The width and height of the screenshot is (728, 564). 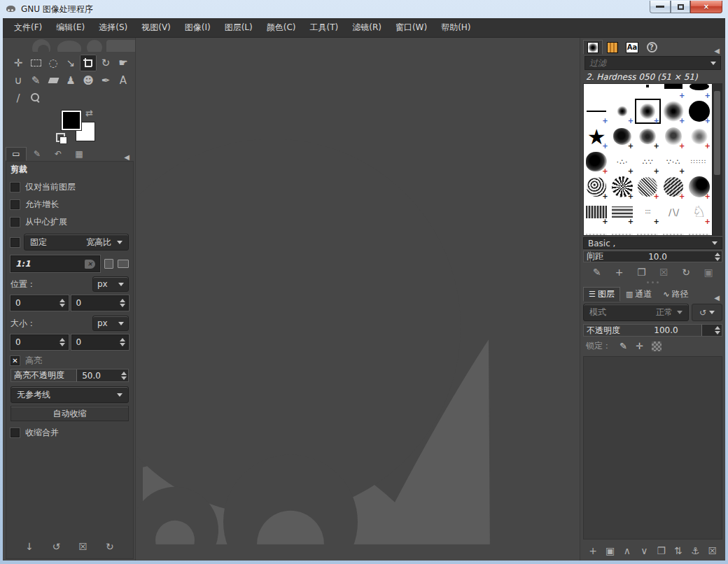 What do you see at coordinates (76, 242) in the screenshot?
I see `fixed-dropdown: 固定 宽高比` at bounding box center [76, 242].